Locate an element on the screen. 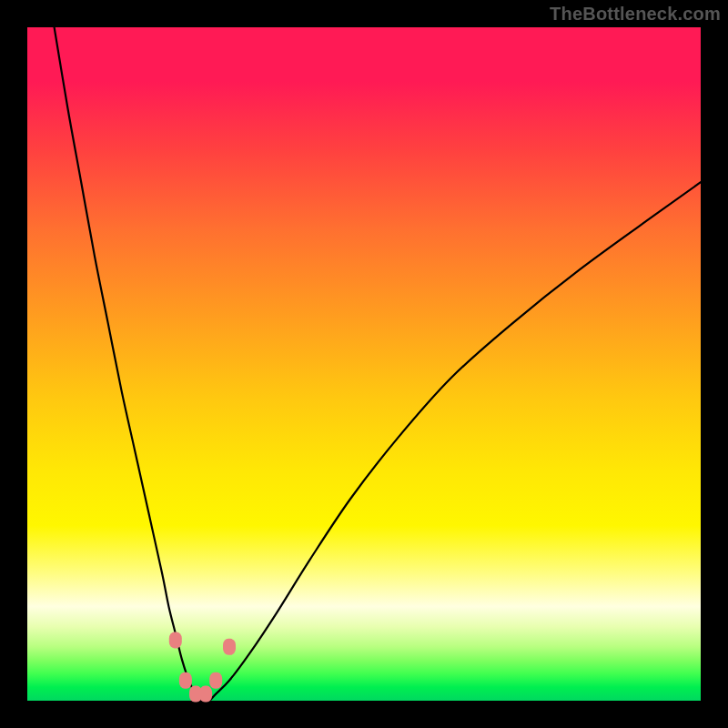  attribution-watermark: TheBottleneck.com is located at coordinates (635, 15).